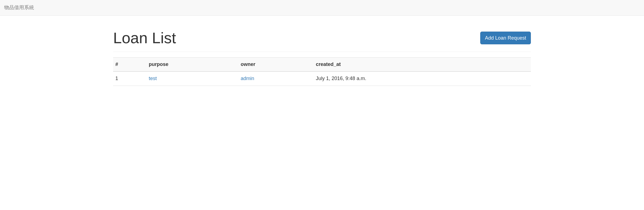 Image resolution: width=644 pixels, height=210 pixels. Describe the element at coordinates (322, 8) in the screenshot. I see `navbar: 物品借用系統` at that location.